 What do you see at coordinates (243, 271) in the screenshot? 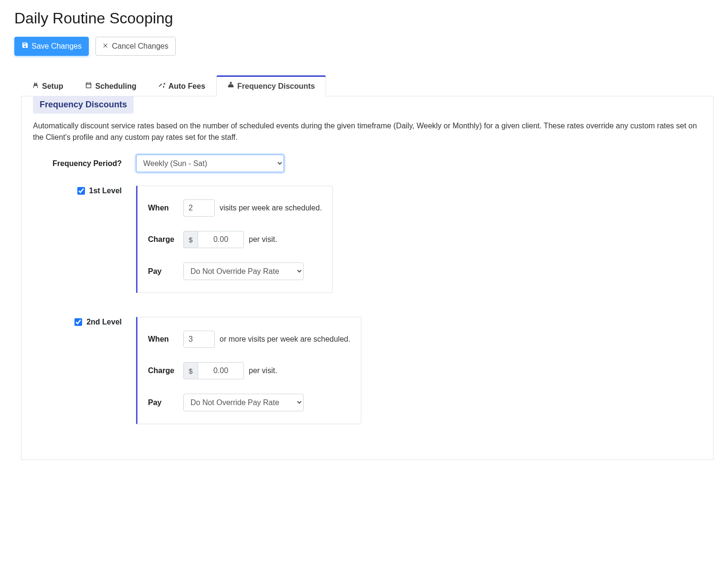
I see `level-1-pay-select: Do Not Override Pay Rate` at bounding box center [243, 271].